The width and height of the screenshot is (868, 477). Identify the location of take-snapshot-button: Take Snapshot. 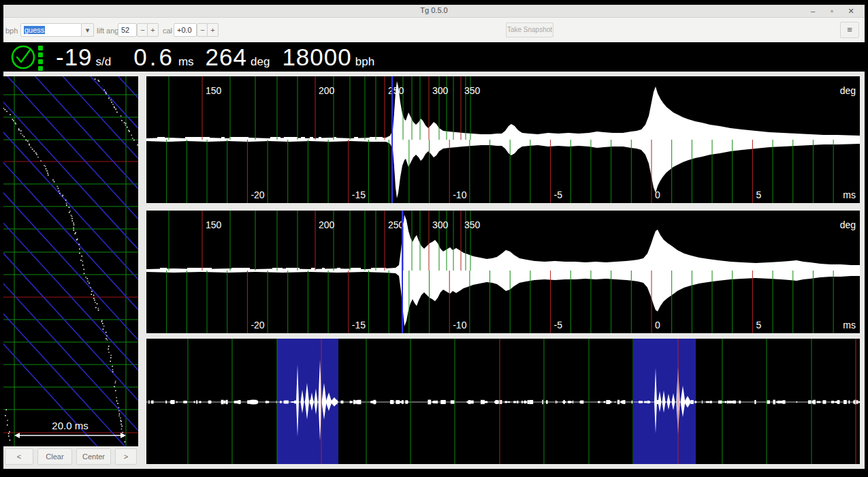
(530, 30).